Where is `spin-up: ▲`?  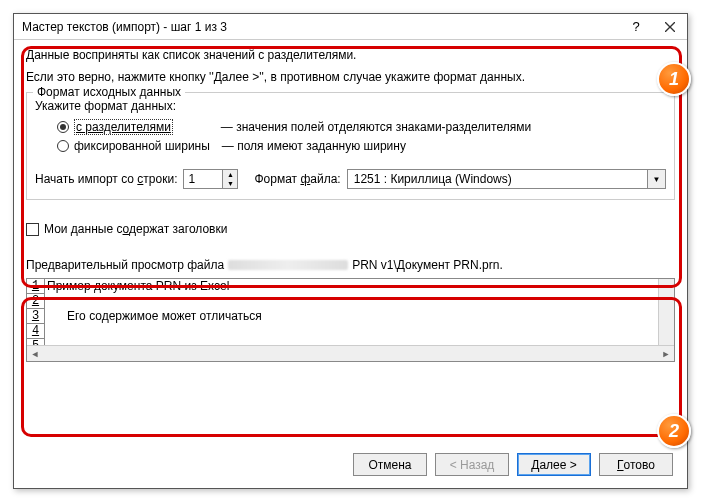
spin-up: ▲ is located at coordinates (230, 174).